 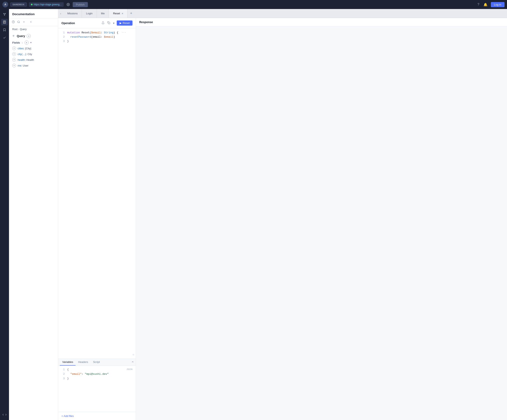 I want to click on sort-fields-button: ↓, so click(x=22, y=42).